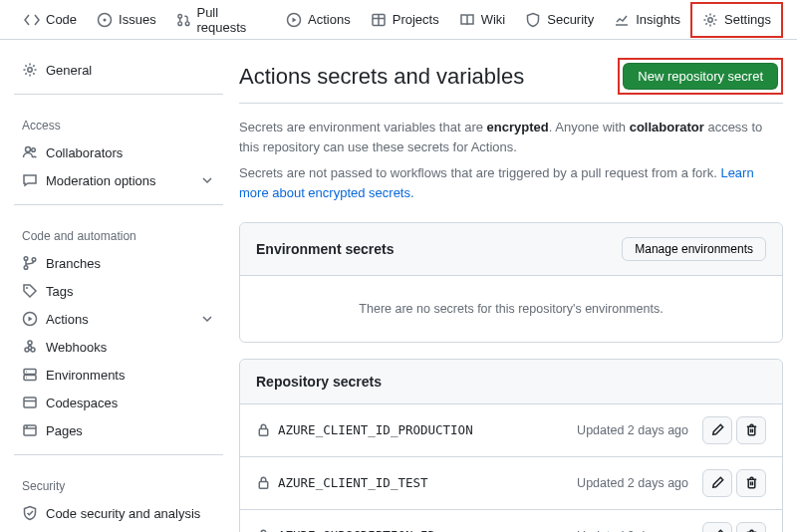  Describe the element at coordinates (119, 402) in the screenshot. I see `sidebar-item-codespaces: Codespaces` at that location.